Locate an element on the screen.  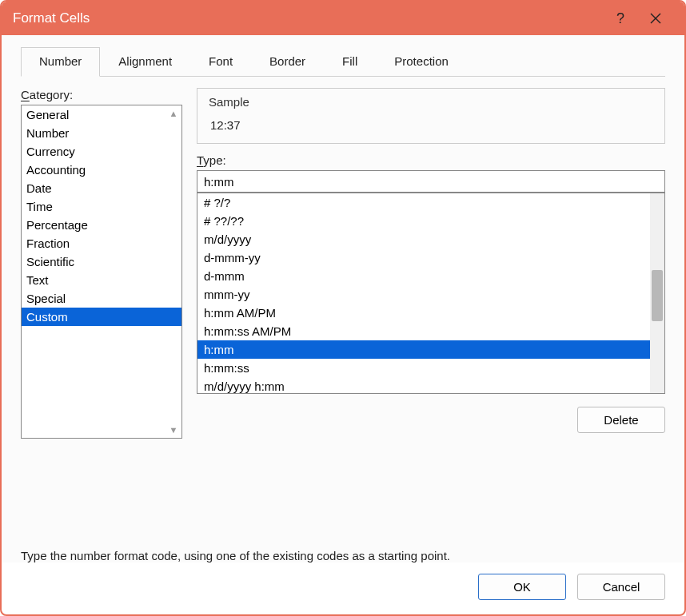
category-item: Scientific is located at coordinates (102, 262).